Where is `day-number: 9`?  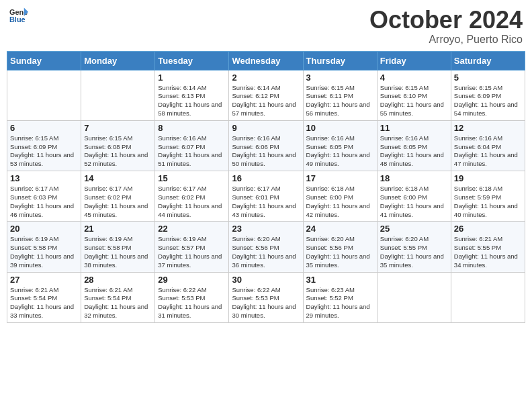
day-number: 9 is located at coordinates (266, 128).